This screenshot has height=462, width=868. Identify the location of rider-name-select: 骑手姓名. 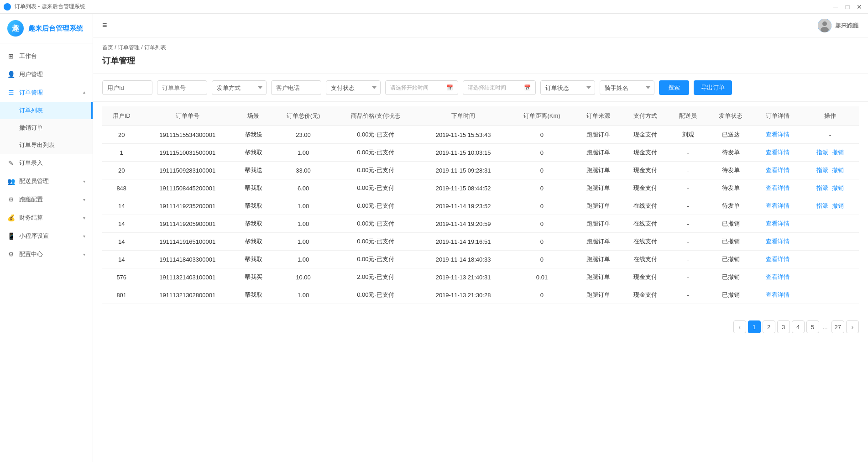
(627, 88).